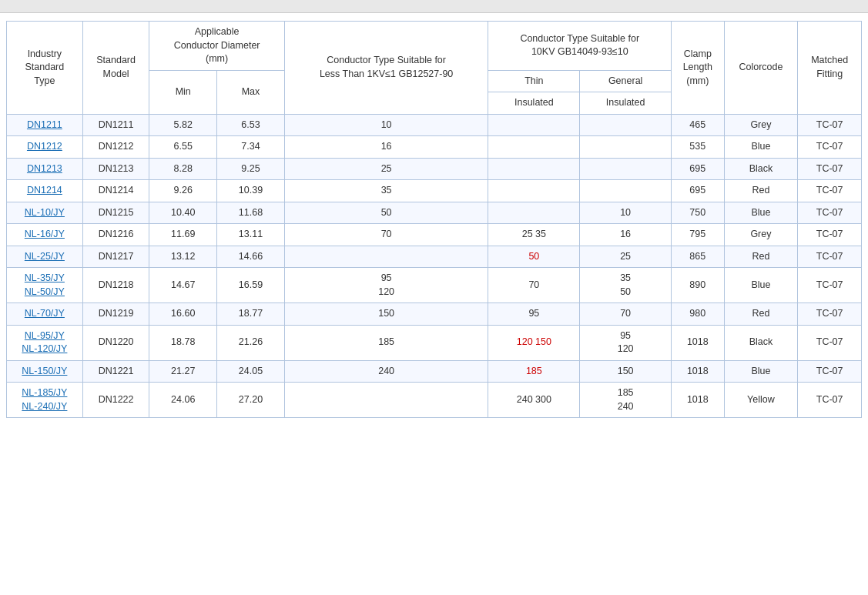 The height and width of the screenshot is (595, 868). Describe the element at coordinates (183, 169) in the screenshot. I see `cell-min: 8.28` at that location.